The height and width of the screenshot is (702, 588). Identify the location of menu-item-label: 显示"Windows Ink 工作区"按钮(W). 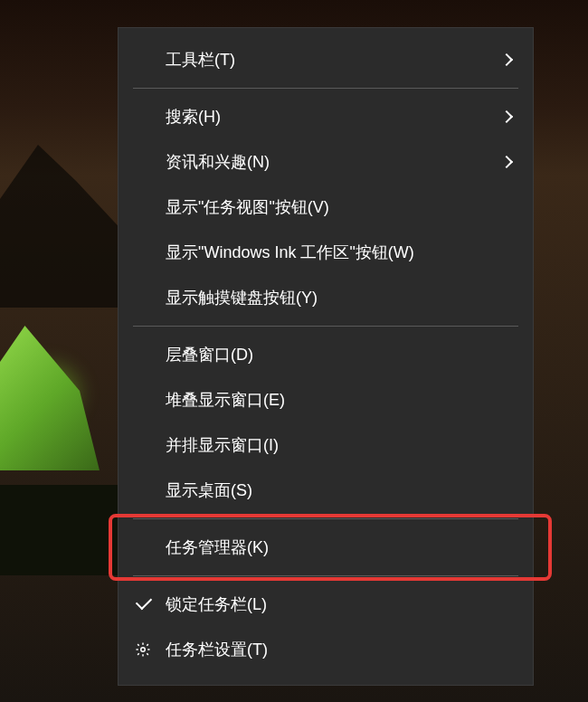
(338, 252).